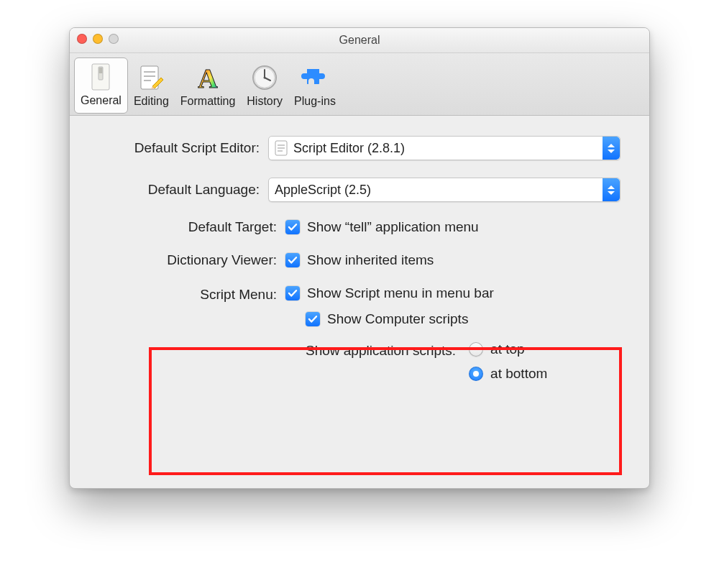 Image resolution: width=719 pixels, height=588 pixels. Describe the element at coordinates (293, 293) in the screenshot. I see `show-script-menu-checkbox` at that location.